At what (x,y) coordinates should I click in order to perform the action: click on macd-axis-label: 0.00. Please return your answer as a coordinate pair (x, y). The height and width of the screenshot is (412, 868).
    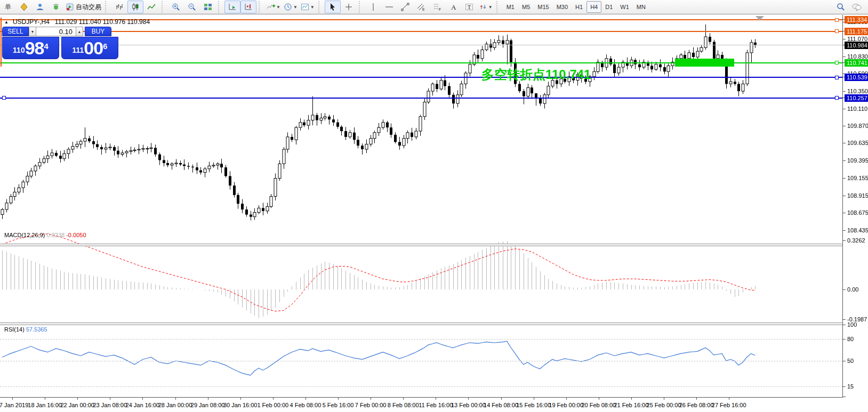
    Looking at the image, I should click on (853, 289).